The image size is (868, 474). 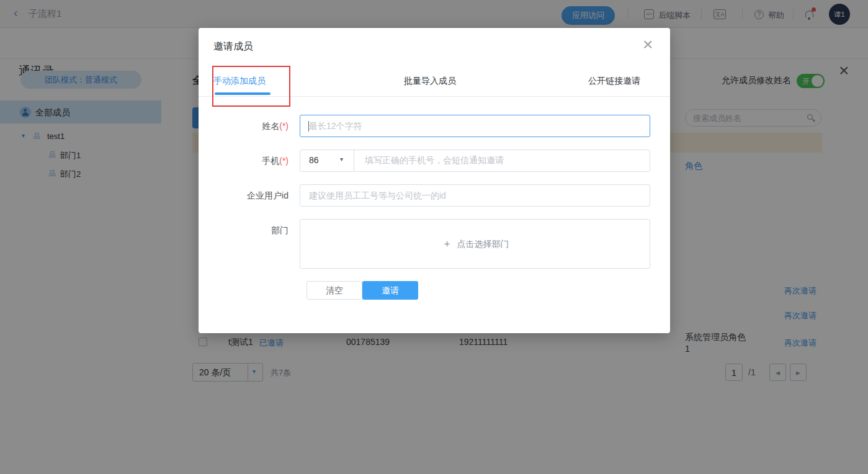 I want to click on chevron-down-icon: ▾, so click(x=341, y=159).